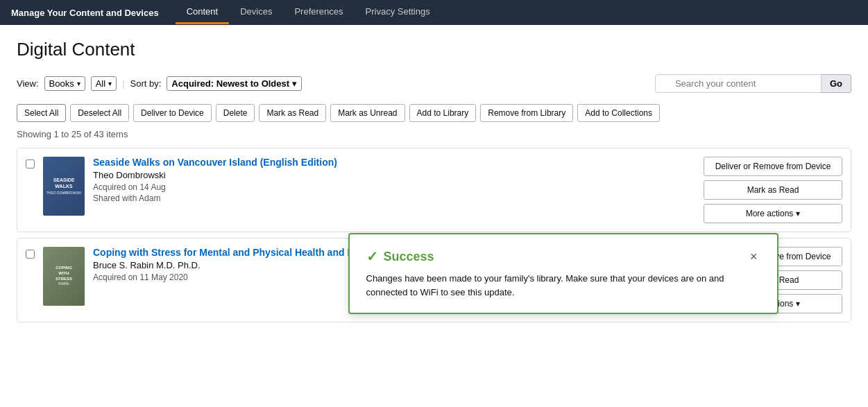  What do you see at coordinates (64, 276) in the screenshot?
I see `book-2-cover-image: COPINGWITHSTRESSRABIN` at bounding box center [64, 276].